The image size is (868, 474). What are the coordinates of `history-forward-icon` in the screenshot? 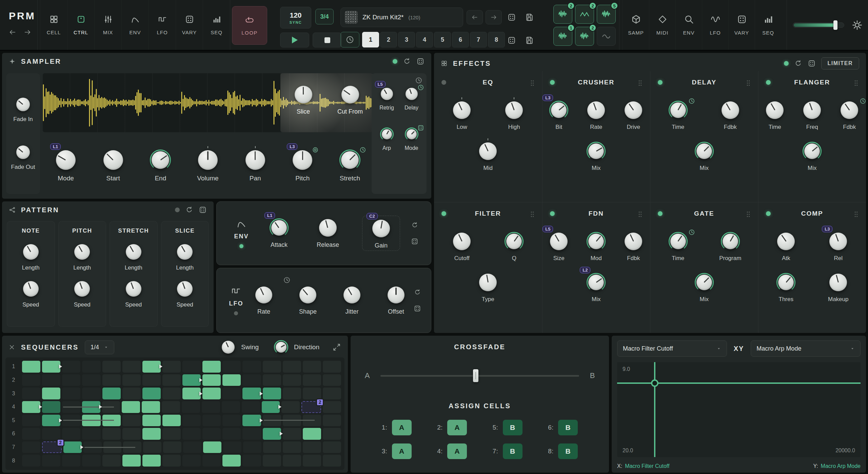 It's located at (27, 32).